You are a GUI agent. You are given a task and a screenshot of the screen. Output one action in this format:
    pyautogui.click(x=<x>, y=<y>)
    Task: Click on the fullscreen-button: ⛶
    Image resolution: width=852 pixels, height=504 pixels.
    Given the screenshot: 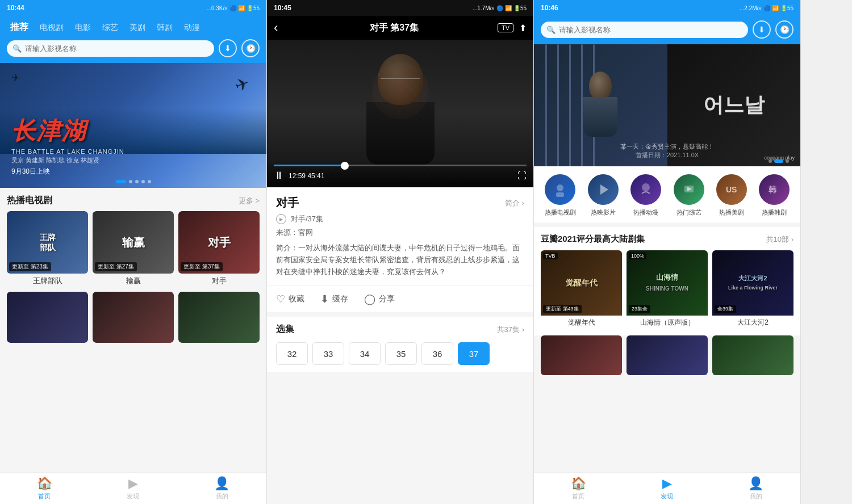 What is the action you would take?
    pyautogui.click(x=522, y=176)
    